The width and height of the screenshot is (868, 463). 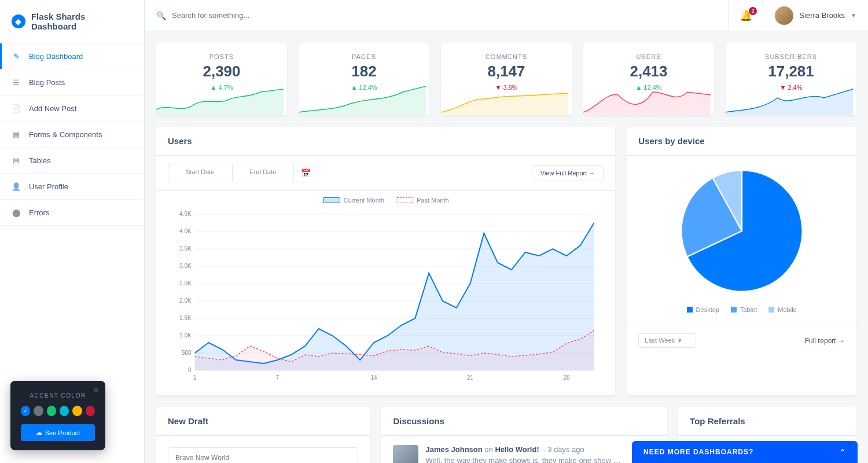 What do you see at coordinates (567, 377) in the screenshot?
I see `svg-text: 28` at bounding box center [567, 377].